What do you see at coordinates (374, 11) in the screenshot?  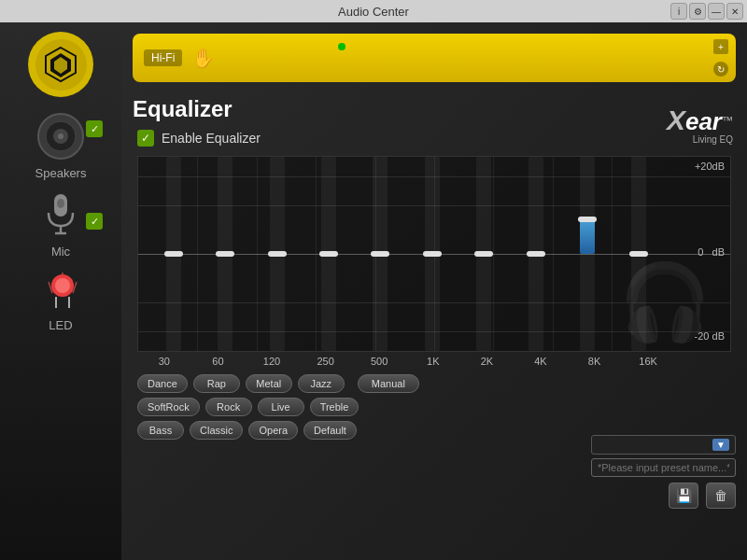 I see `window-title: Audio Center` at bounding box center [374, 11].